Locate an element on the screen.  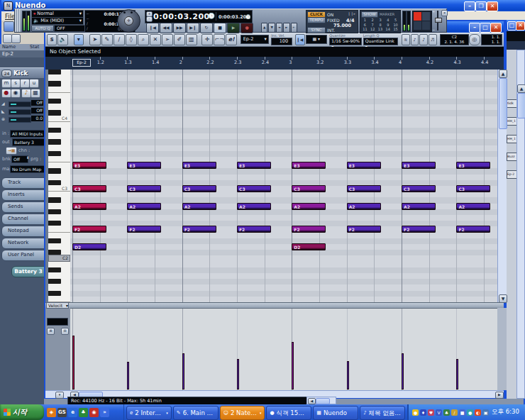
goto-end-button: ▶❙ is located at coordinates (193, 28).